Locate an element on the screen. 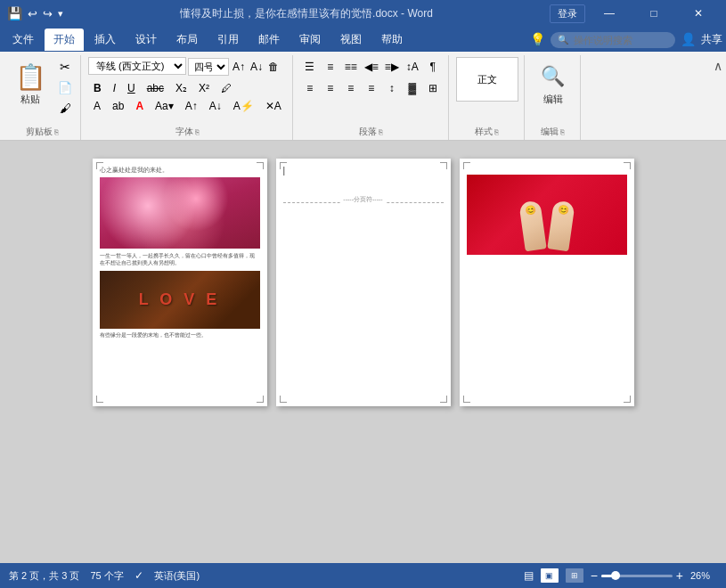 This screenshot has height=588, width=726. page3-image-fingers: 😊 😊 is located at coordinates (547, 215).